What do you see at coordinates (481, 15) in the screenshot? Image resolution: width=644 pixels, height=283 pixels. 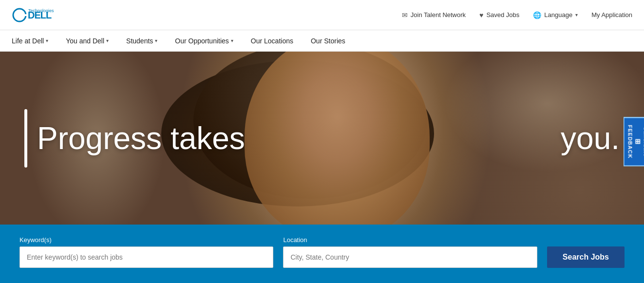 I see `heart-icon: ♥` at bounding box center [481, 15].